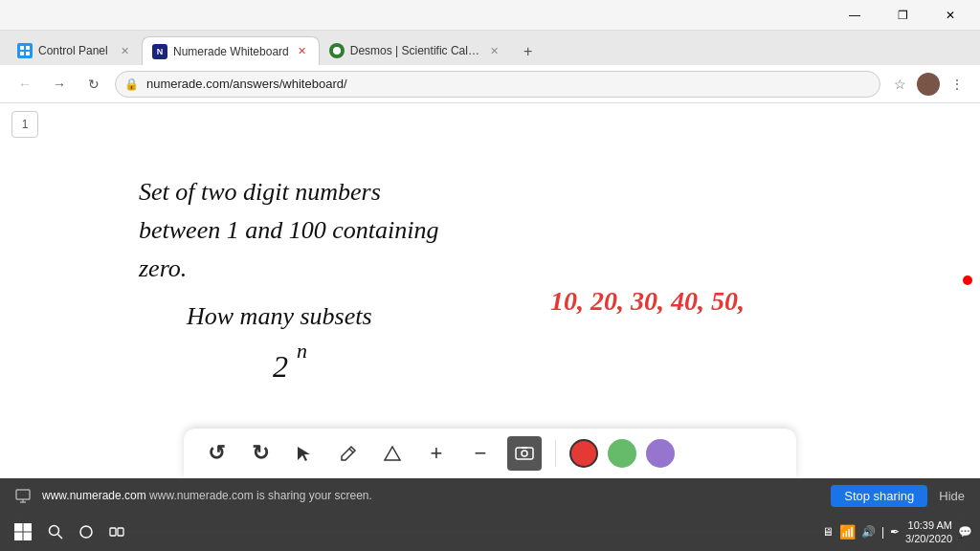 The height and width of the screenshot is (551, 980). Describe the element at coordinates (555, 453) in the screenshot. I see `toolbar-separator` at that location.